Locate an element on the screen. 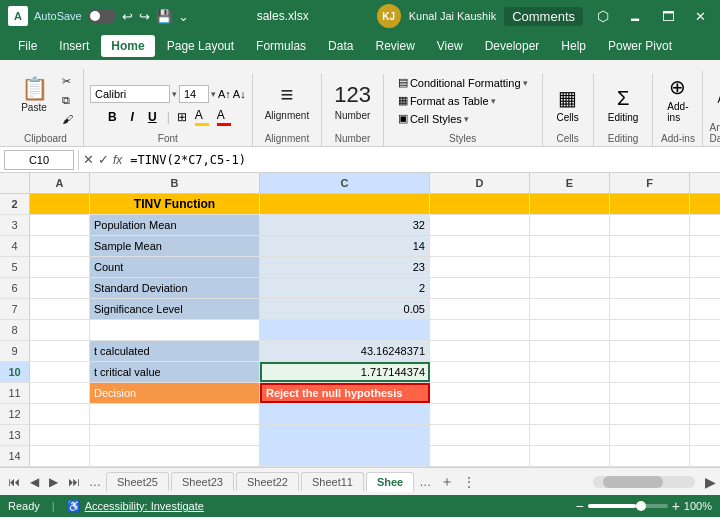  formula-confirm-icon: ✓ is located at coordinates (104, 160).